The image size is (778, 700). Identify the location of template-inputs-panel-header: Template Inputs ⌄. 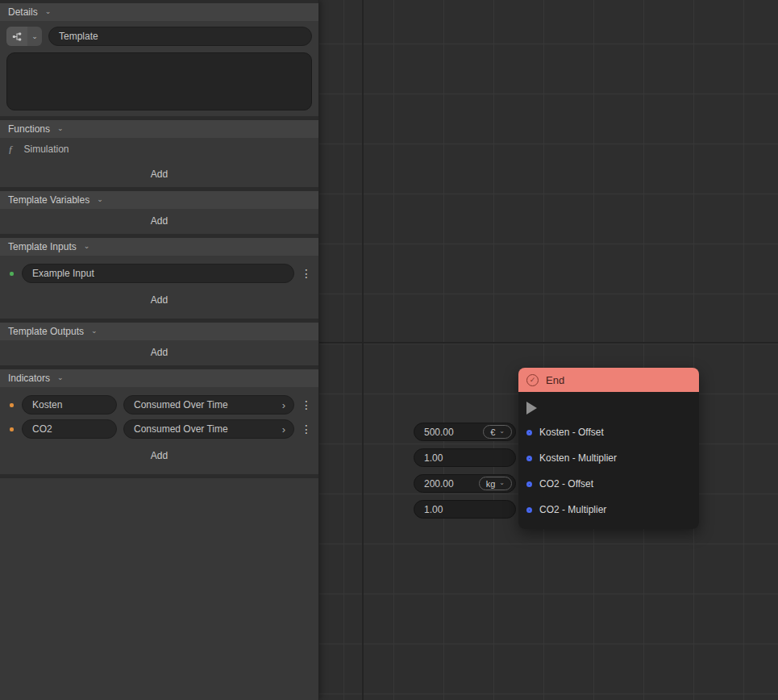
(160, 247).